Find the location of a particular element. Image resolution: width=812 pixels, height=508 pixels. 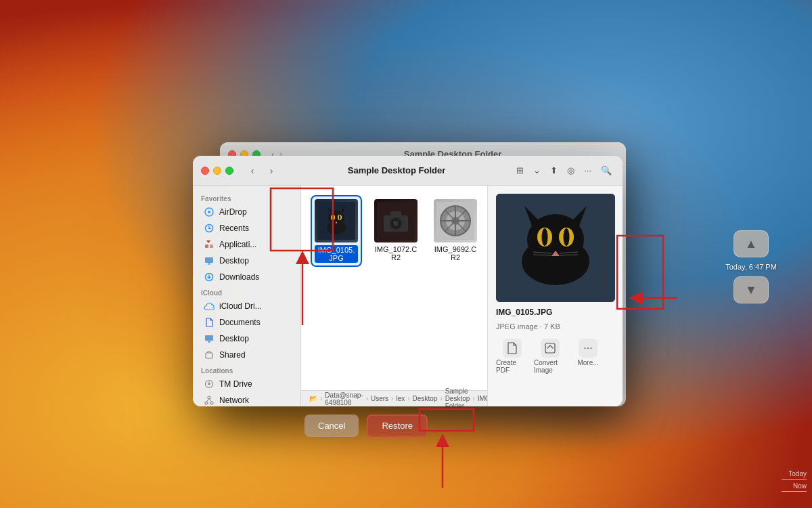

back-nav-button: ‹ is located at coordinates (252, 171).